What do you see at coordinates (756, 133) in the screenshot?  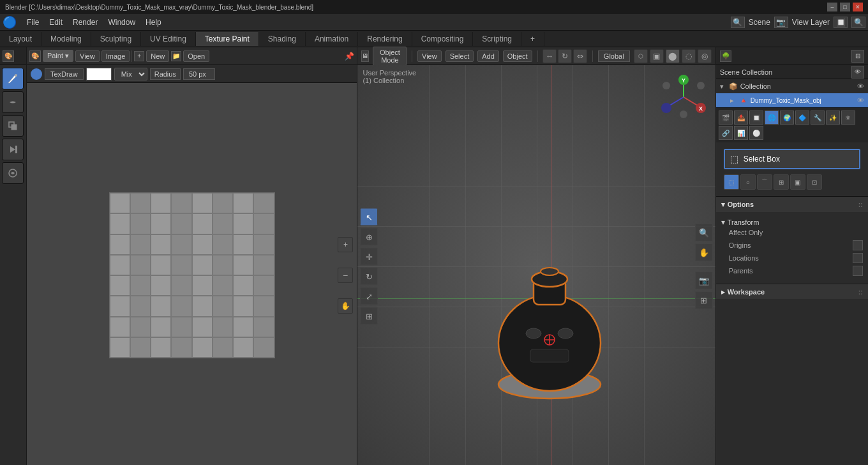 I see `prop-tab-material: ⚪` at bounding box center [756, 133].